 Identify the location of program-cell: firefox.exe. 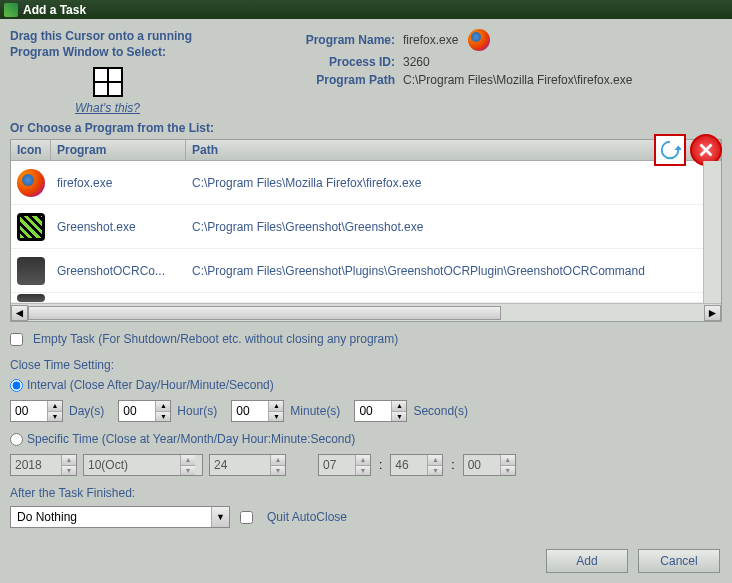
(118, 183).